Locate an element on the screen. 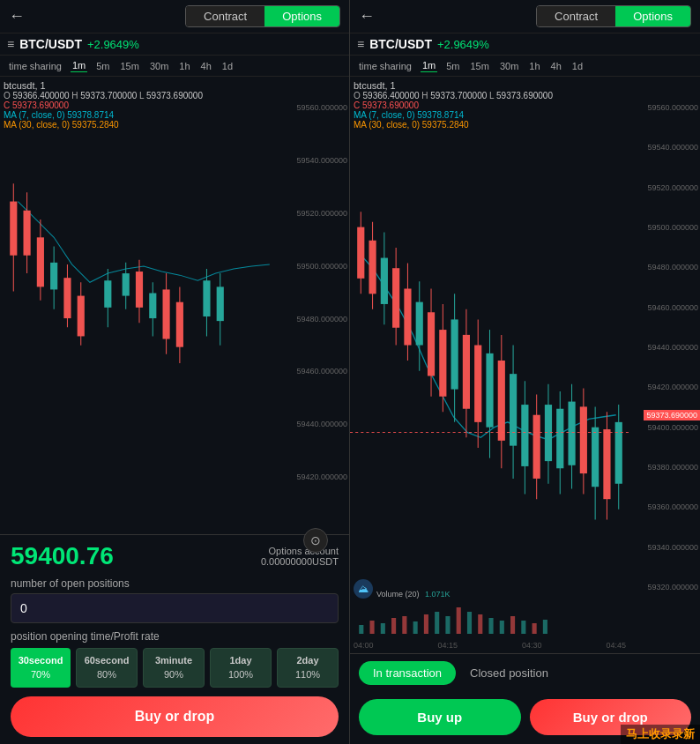  right-time-4h: 4h is located at coordinates (556, 65).